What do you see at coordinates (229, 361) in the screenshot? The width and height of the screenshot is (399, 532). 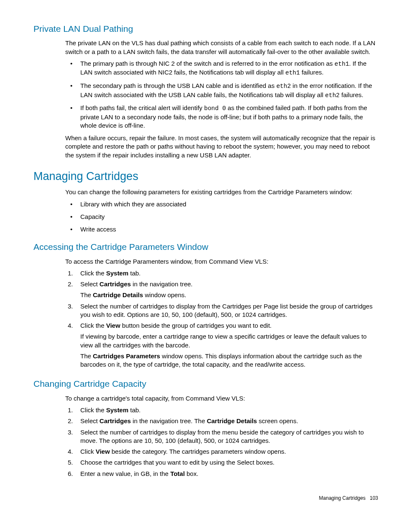 I see `sub-para: The Cartridges Parameters window opens. …` at bounding box center [229, 361].